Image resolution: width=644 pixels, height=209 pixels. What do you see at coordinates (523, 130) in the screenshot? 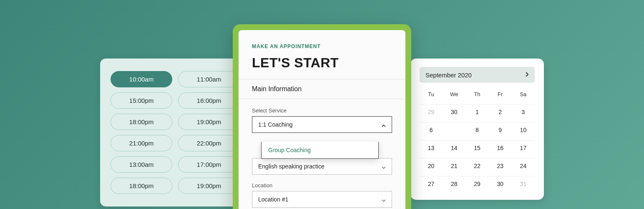
I see `calendar-day: 10` at bounding box center [523, 130].